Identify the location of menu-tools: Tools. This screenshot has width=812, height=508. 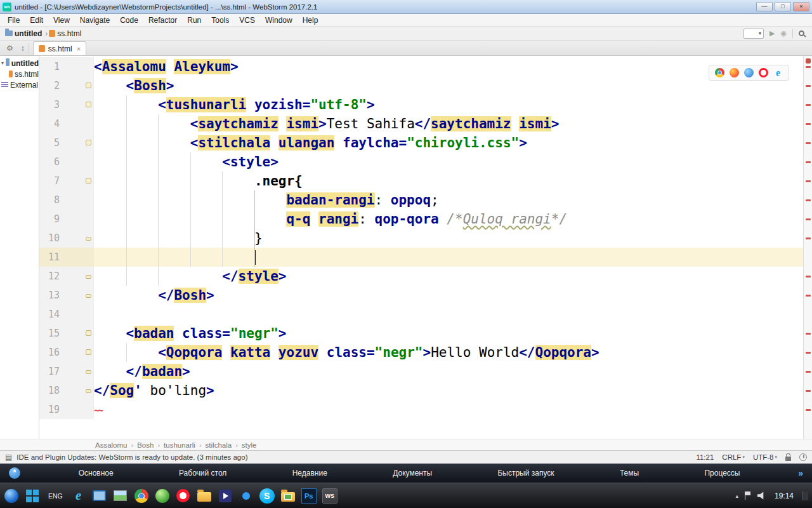
(220, 20).